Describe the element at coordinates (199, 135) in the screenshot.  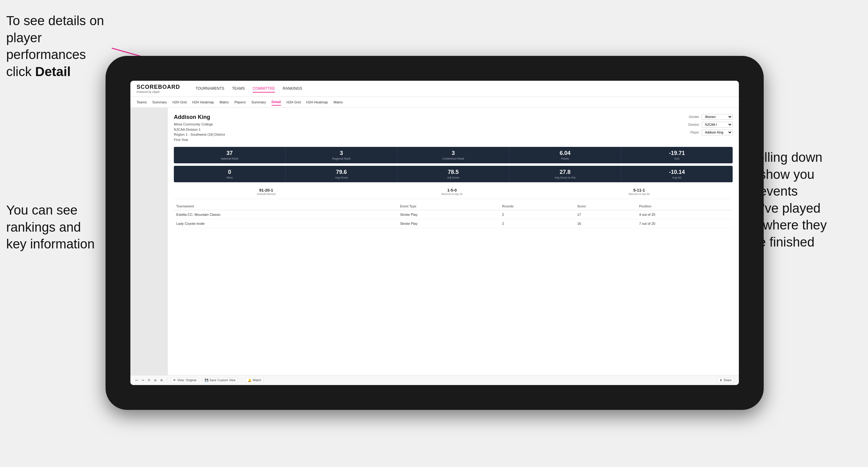
I see `player-region: Region 1 - Southwest (18) District` at that location.